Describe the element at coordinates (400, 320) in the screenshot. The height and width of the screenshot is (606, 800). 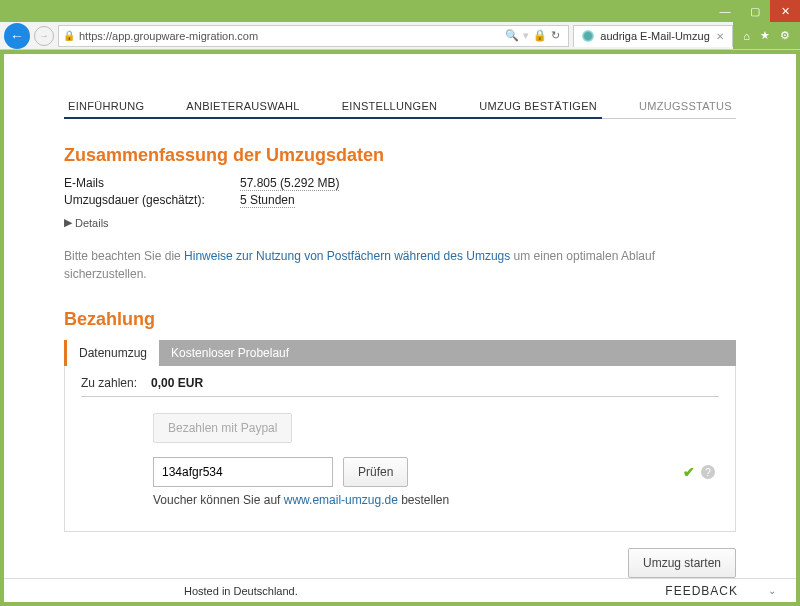
I see `payment-heading: Bezahlung` at that location.